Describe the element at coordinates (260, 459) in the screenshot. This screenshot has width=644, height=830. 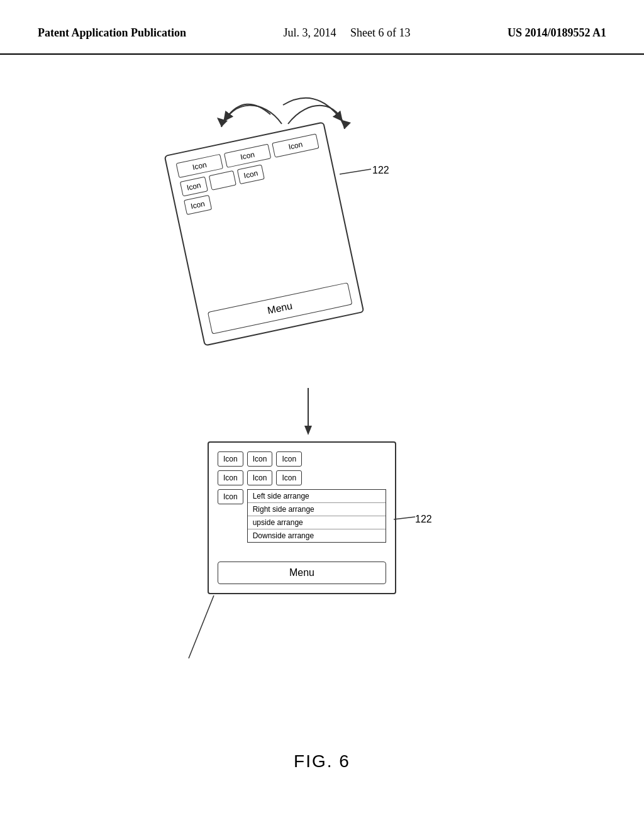
I see `bottom-icon-2: Icon` at that location.